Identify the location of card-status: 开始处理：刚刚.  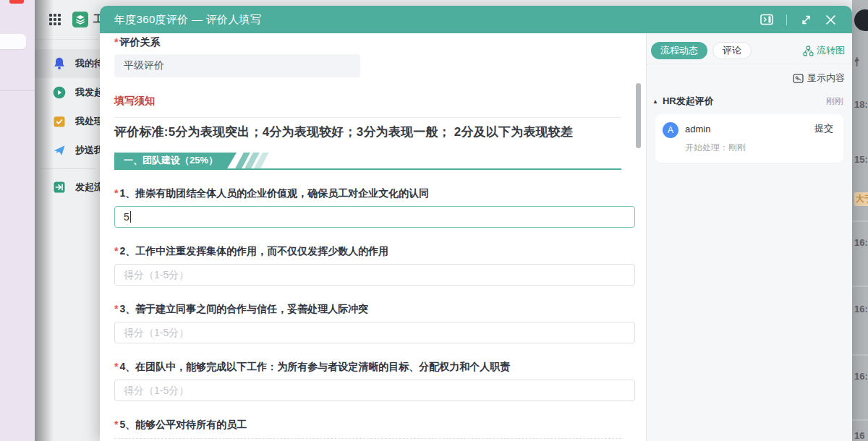
(760, 147).